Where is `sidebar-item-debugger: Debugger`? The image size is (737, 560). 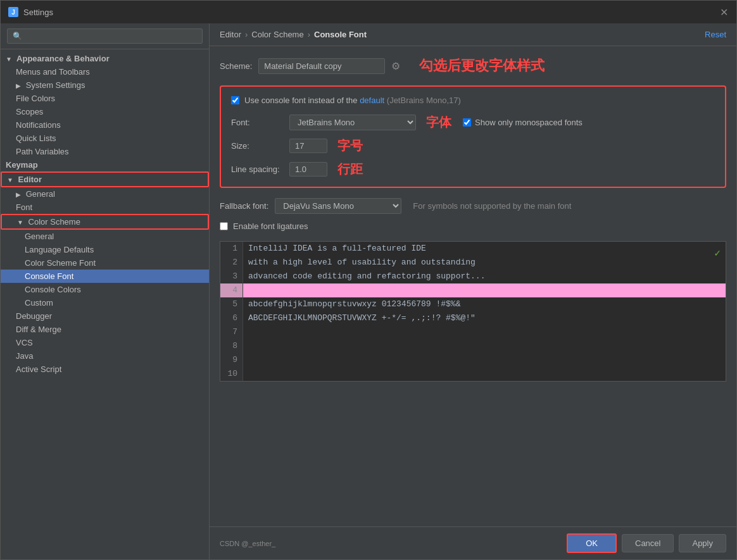 sidebar-item-debugger: Debugger is located at coordinates (105, 316).